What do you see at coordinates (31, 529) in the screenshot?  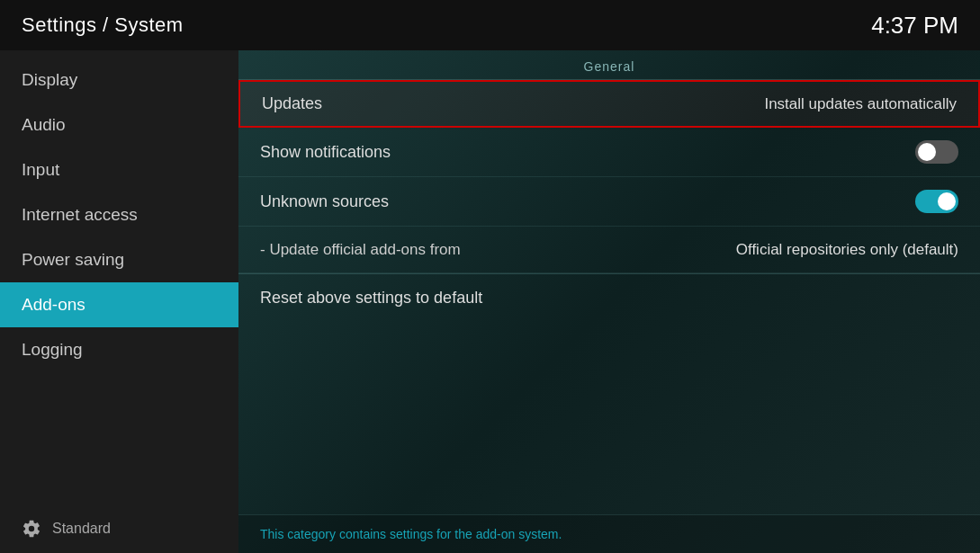 I see `gear-icon` at bounding box center [31, 529].